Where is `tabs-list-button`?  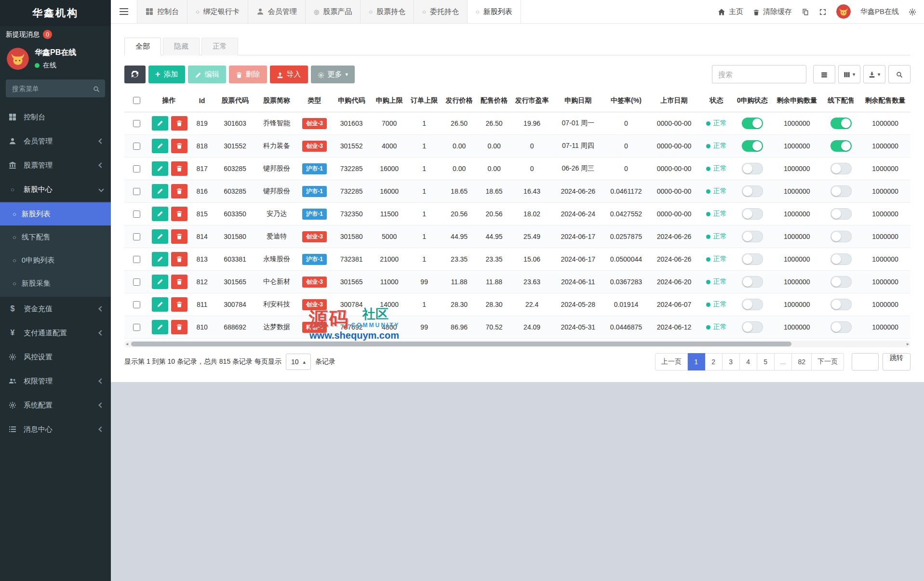 tabs-list-button is located at coordinates (805, 12).